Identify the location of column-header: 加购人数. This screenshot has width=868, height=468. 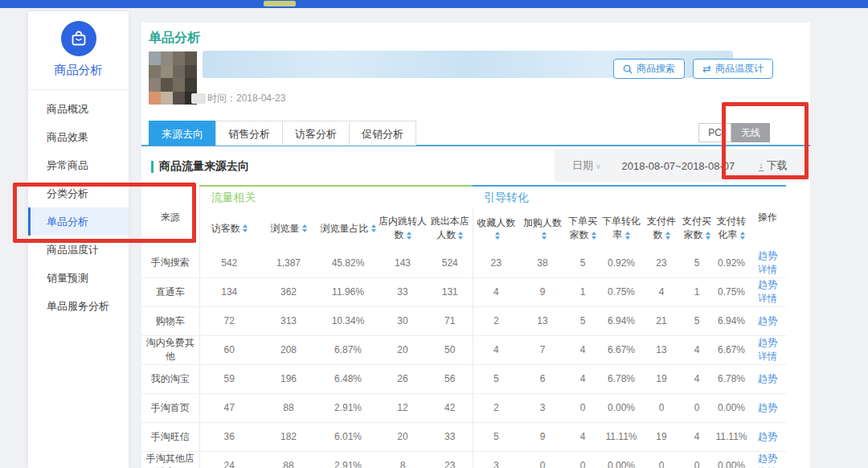
(542, 228).